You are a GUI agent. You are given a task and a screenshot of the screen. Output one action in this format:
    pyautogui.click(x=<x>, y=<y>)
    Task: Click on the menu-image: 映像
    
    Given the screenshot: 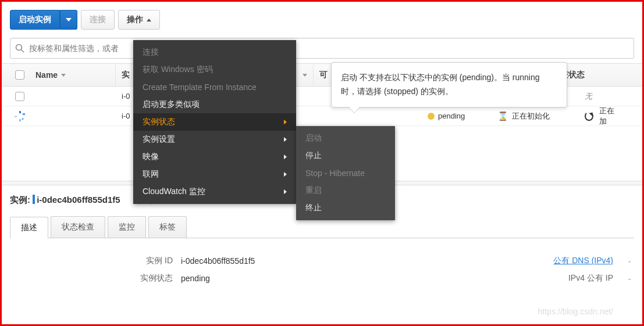 What is the action you would take?
    pyautogui.click(x=215, y=157)
    